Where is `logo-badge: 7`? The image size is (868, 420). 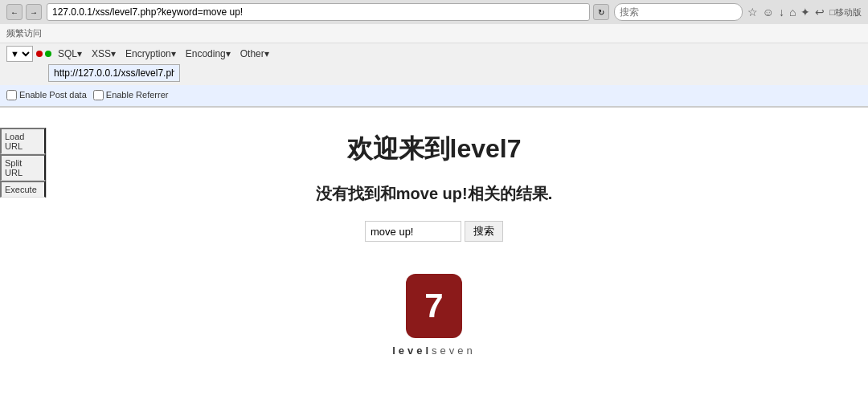 logo-badge: 7 is located at coordinates (434, 306).